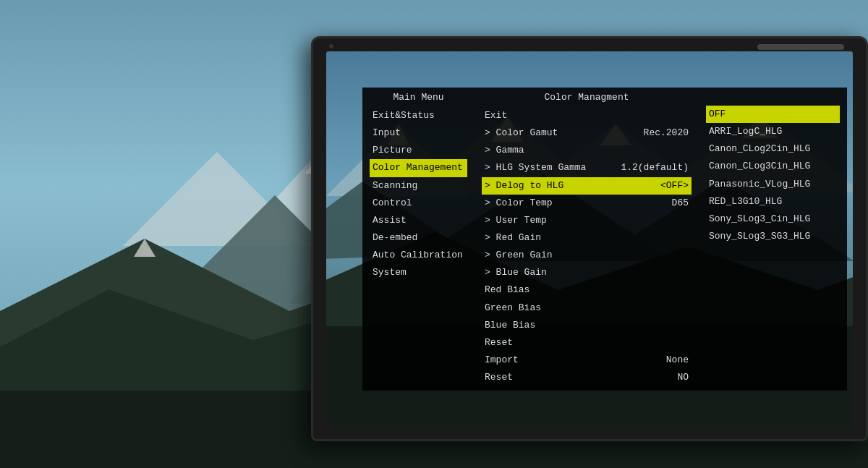 Image resolution: width=868 pixels, height=468 pixels. I want to click on main-menu-panel: Main Menu Exit&Status Input Picture Colo…, so click(418, 239).